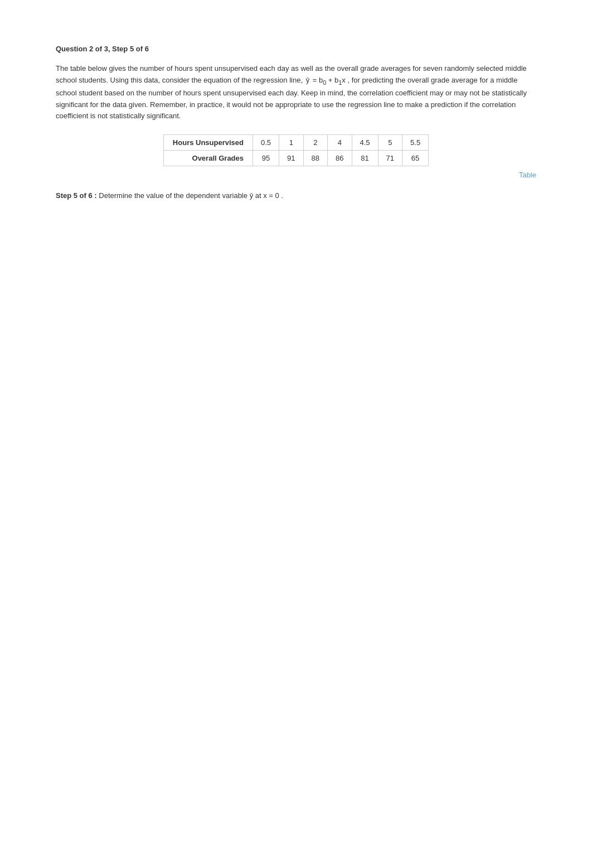  Describe the element at coordinates (296, 151) in the screenshot. I see `data-table: Hours Unsupervised 0.5 1 2 4 4.5 5 5.5 O…` at that location.